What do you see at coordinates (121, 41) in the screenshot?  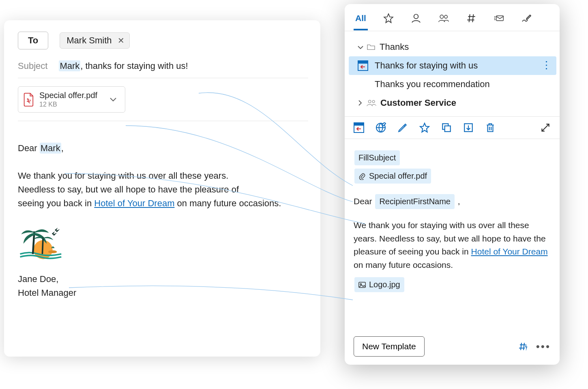 I see `remove-recipient-icon: ✕` at bounding box center [121, 41].